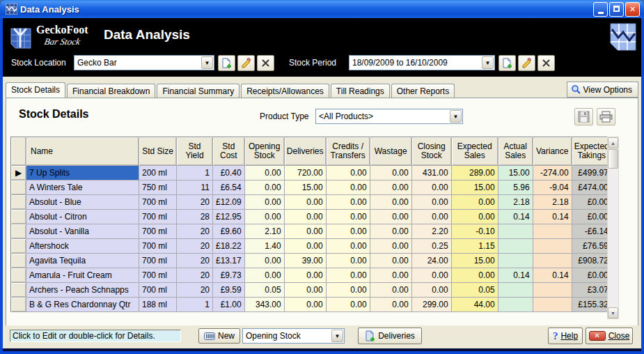 The image size is (644, 354). Describe the element at coordinates (552, 202) in the screenshot. I see `cell: 2.18` at that location.